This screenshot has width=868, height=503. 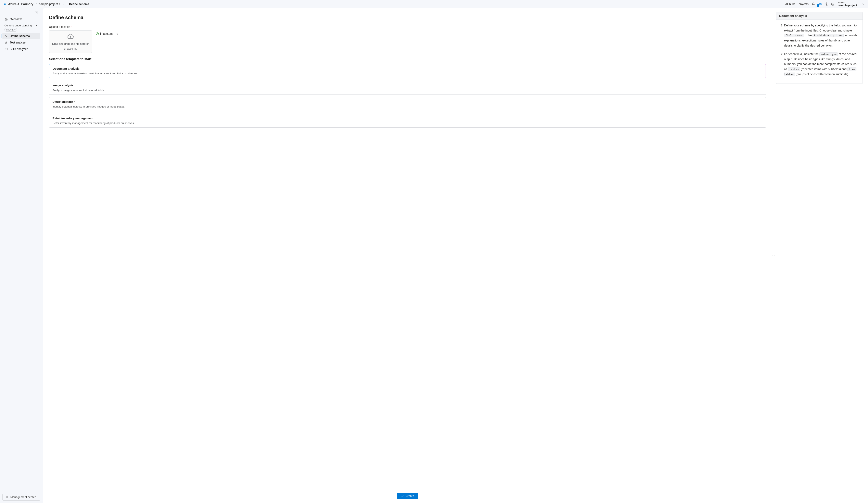 I want to click on code-field-names: field names, so click(x=794, y=35).